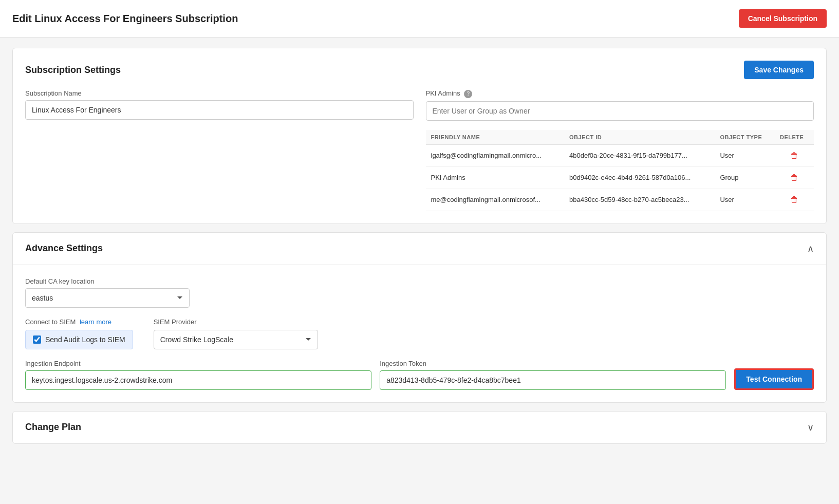 The height and width of the screenshot is (504, 839). Describe the element at coordinates (620, 94) in the screenshot. I see `pki-admins-label: PKI Admins ?` at that location.